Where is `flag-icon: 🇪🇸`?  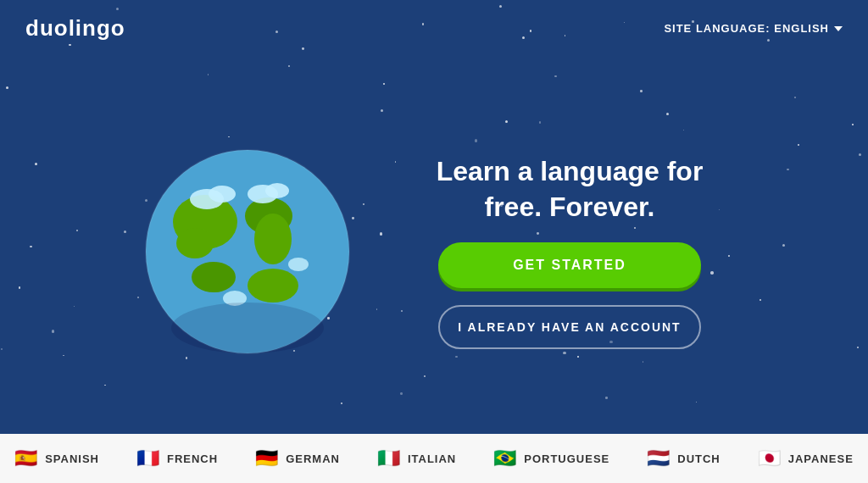
flag-icon: 🇪🇸 is located at coordinates (26, 458).